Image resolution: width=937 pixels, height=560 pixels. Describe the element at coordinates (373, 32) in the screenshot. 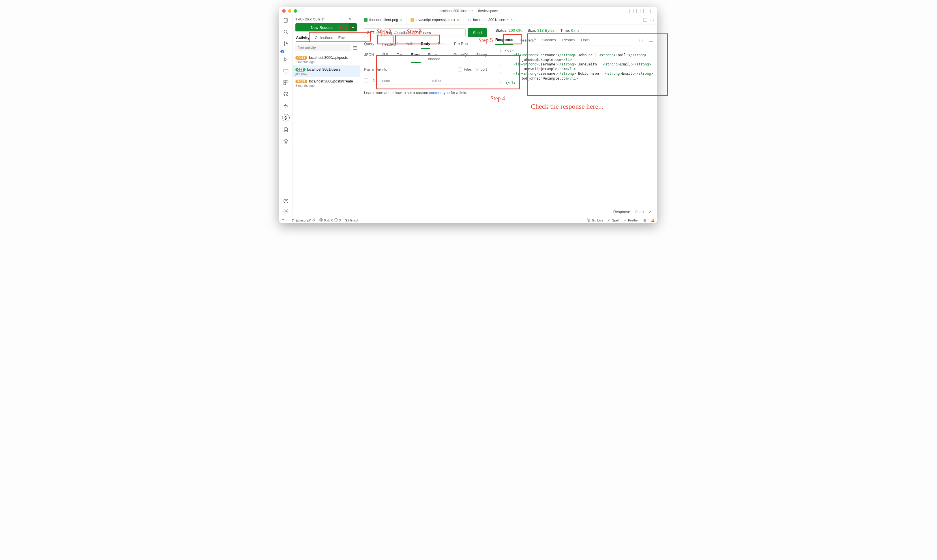

I see `method-select: GET` at that location.